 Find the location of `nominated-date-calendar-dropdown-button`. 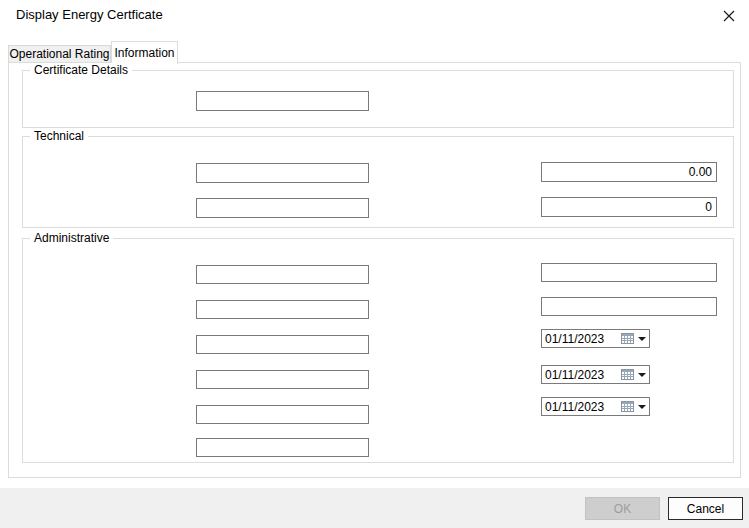

nominated-date-calendar-dropdown-button is located at coordinates (635, 375).